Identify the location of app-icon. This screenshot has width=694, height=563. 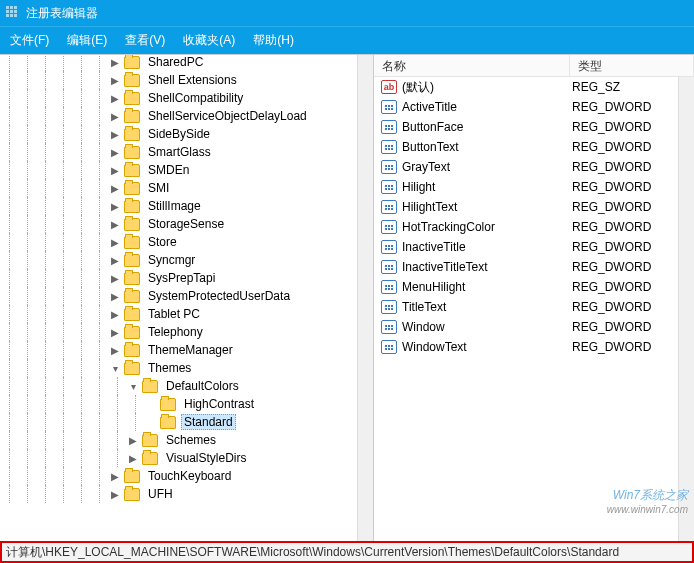
(13, 13).